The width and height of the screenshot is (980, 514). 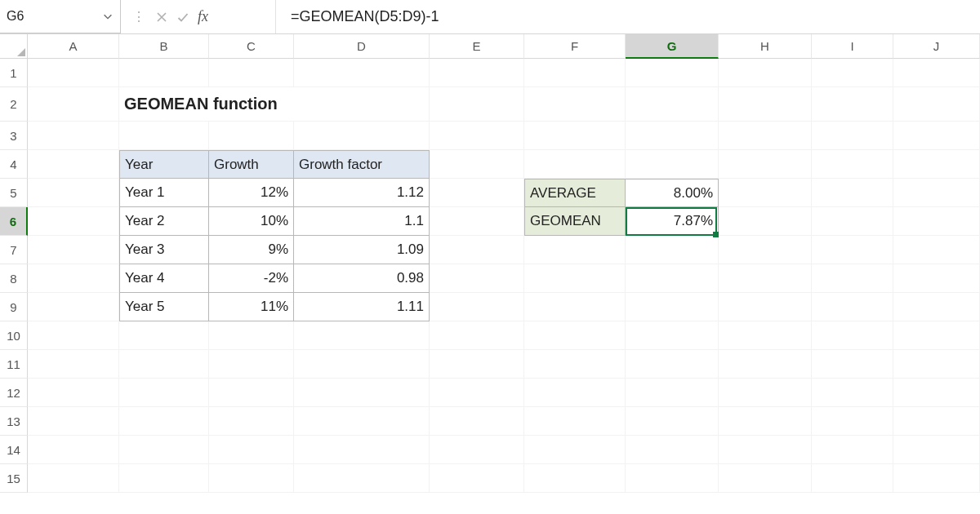 I want to click on cell-J3, so click(x=937, y=135).